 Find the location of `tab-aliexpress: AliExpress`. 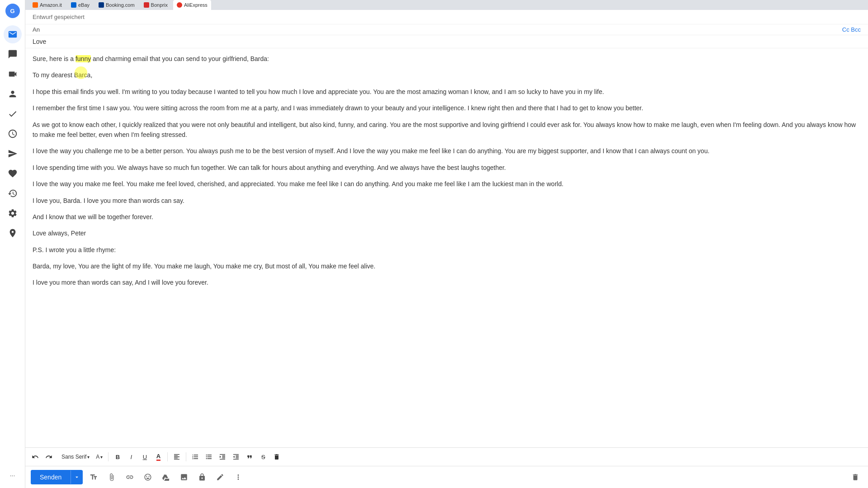

tab-aliexpress: AliExpress is located at coordinates (192, 5).